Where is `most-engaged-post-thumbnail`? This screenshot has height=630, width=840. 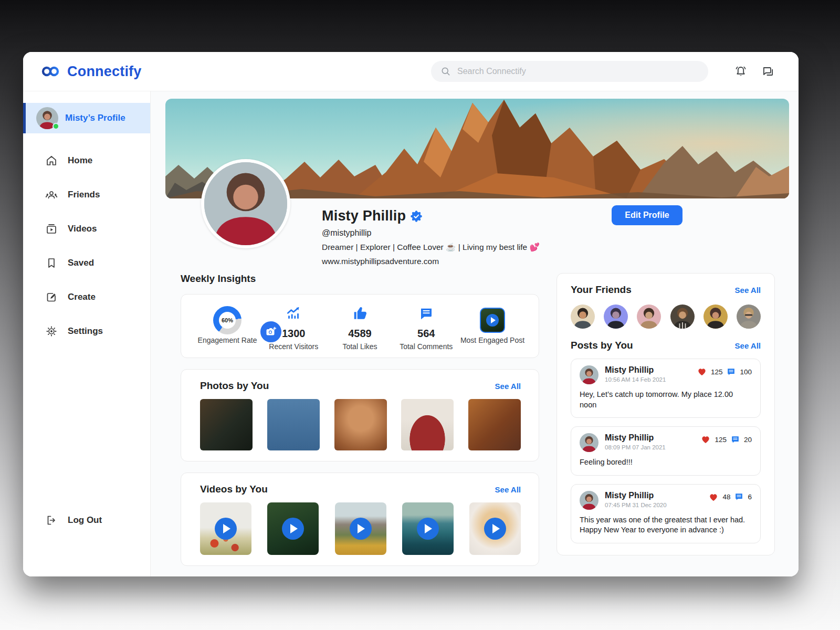
most-engaged-post-thumbnail is located at coordinates (492, 320).